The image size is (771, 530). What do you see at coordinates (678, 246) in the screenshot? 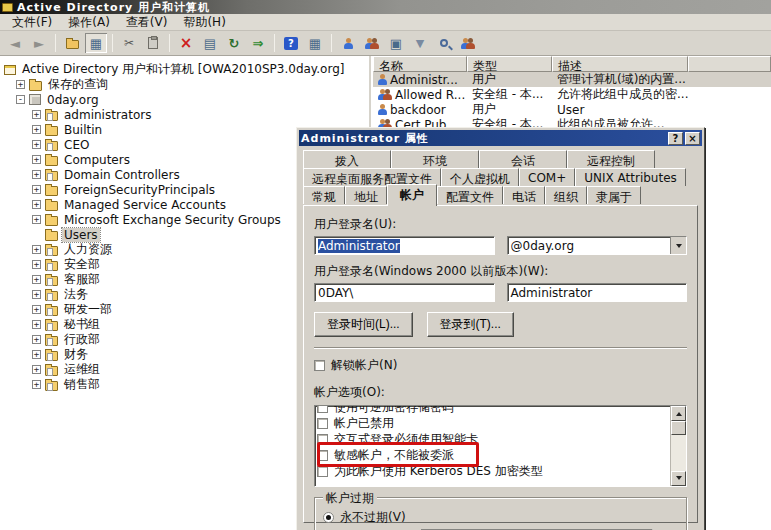
I see `chevron-down-icon` at bounding box center [678, 246].